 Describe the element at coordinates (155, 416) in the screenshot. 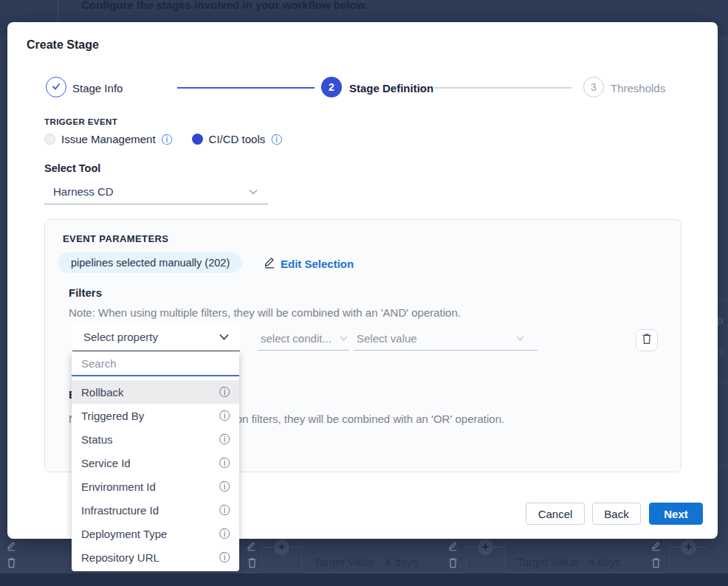

I see `option-triggered-by: Triggered By ⓘ` at that location.